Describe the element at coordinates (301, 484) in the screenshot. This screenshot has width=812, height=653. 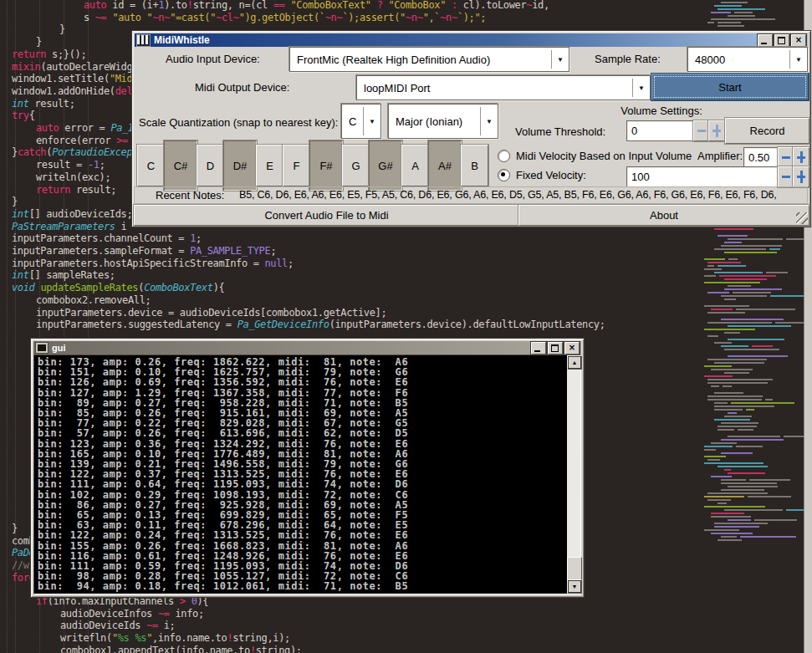
I see `console-line: bin: 111, amp: 0.64, freq: 1195.093, mid…` at that location.